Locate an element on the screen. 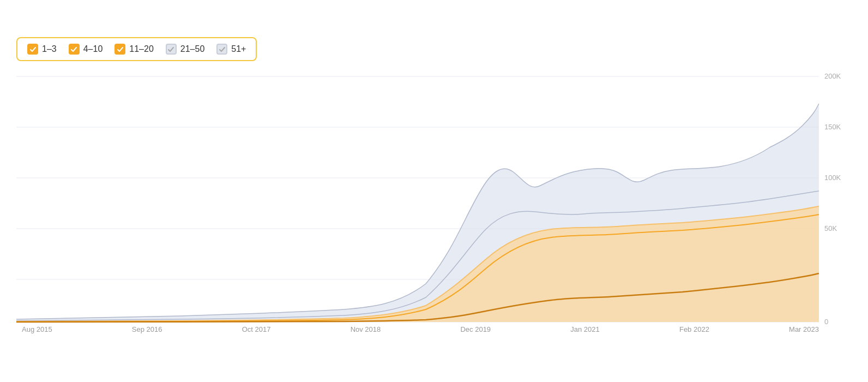 Image resolution: width=868 pixels, height=382 pixels. legend-item-51plus: 51+ is located at coordinates (231, 49).